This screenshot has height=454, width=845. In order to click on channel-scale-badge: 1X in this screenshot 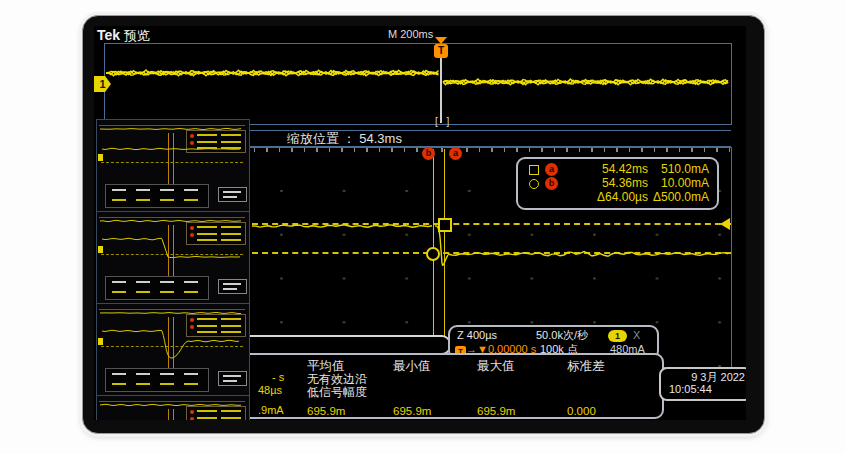, I will do `click(624, 336)`.